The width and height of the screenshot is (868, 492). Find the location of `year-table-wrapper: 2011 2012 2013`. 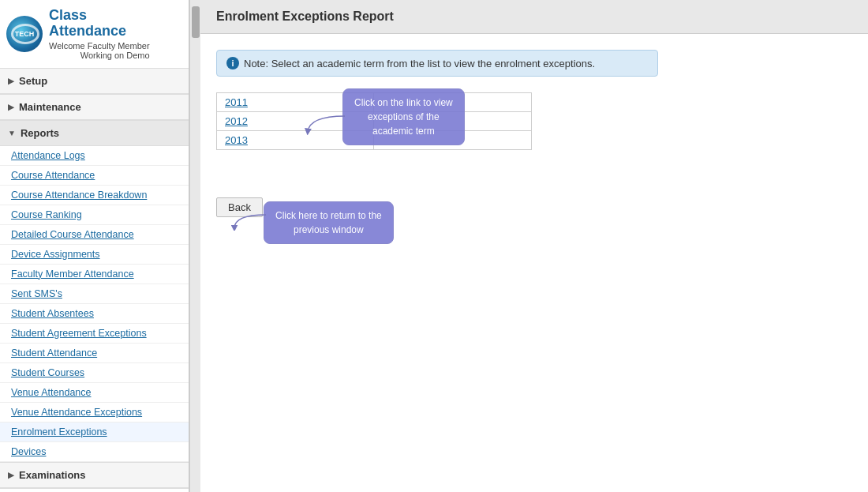

year-table-wrapper: 2011 2012 2013 is located at coordinates (534, 122).